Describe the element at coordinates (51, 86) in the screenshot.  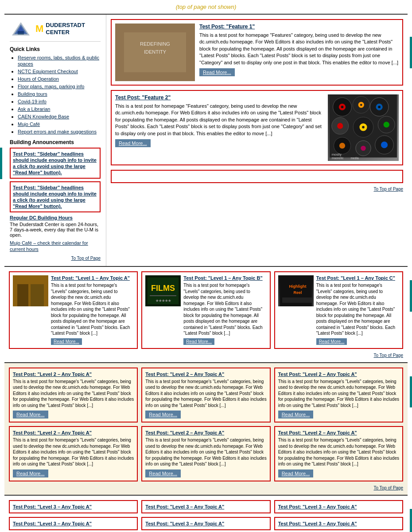
I see `sidebar-link-floor: Floor plans, maps, parking info` at that location.